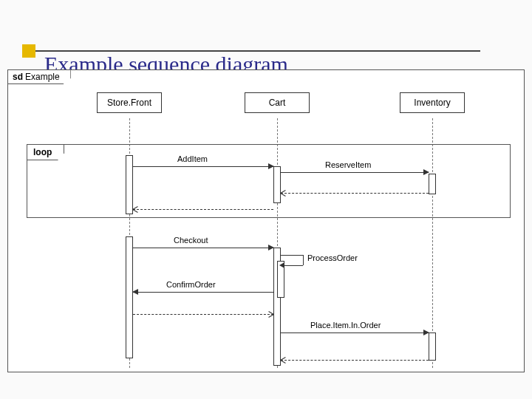 The image size is (532, 399). What do you see at coordinates (432, 103) in the screenshot?
I see `lifeline-inventory: Inventory` at bounding box center [432, 103].